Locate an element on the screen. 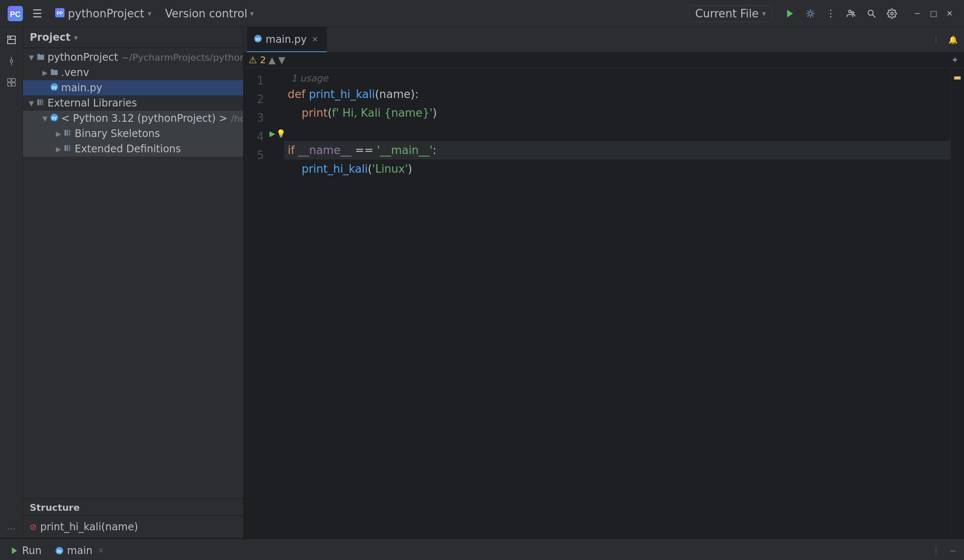 This screenshot has width=964, height=560. sidebar-icon-plugins is located at coordinates (11, 82).